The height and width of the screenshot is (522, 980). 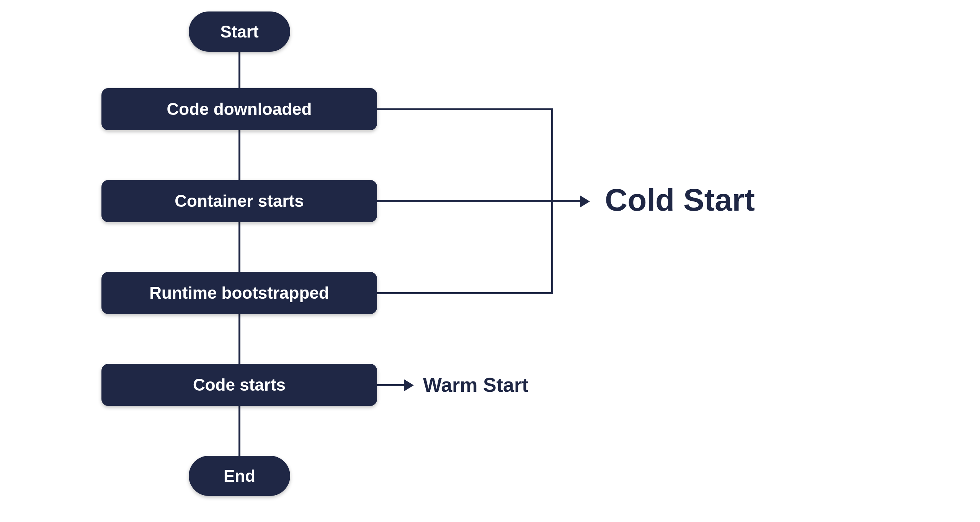 I want to click on node-code-downloaded-label: Code downloaded, so click(x=240, y=109).